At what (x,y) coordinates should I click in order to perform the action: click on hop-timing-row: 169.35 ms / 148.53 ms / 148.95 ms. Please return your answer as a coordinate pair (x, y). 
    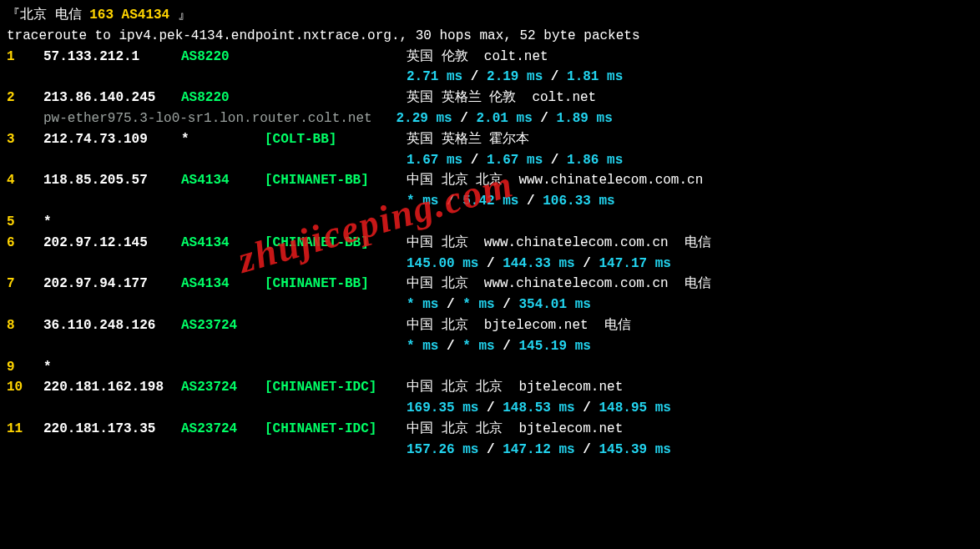
    Looking at the image, I should click on (490, 409).